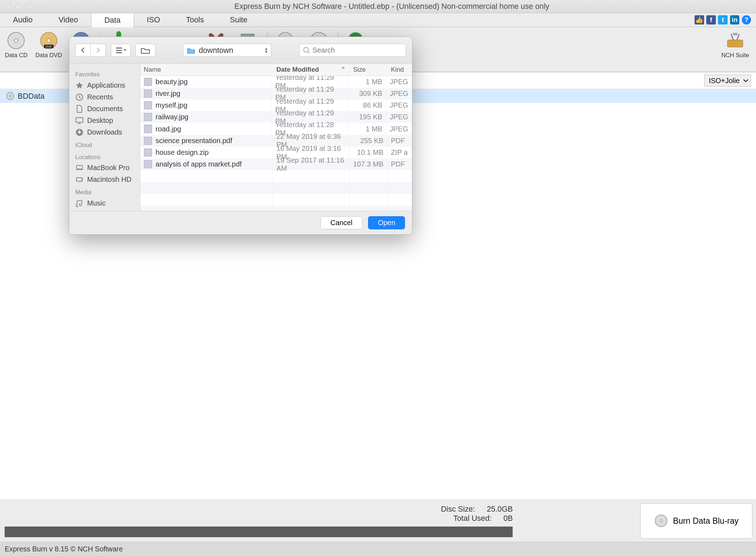  What do you see at coordinates (735, 20) in the screenshot?
I see `linkedin-icon: in` at bounding box center [735, 20].